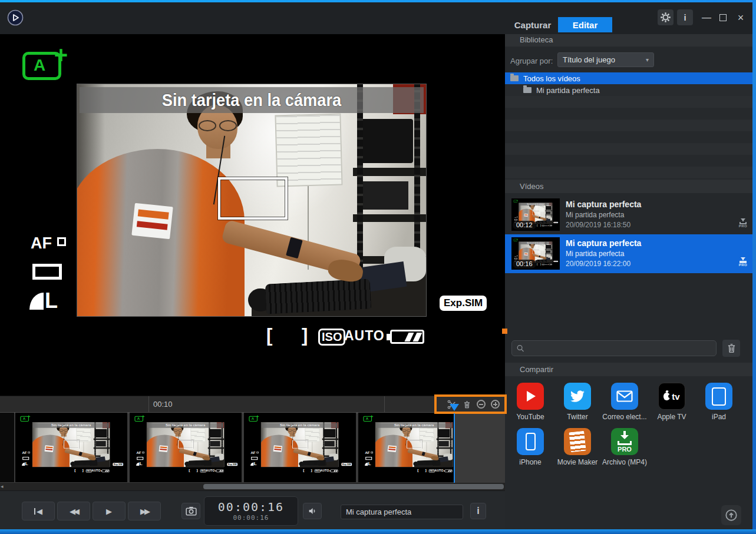 The image size is (756, 534). I want to click on tab-edit: Editar, so click(585, 25).